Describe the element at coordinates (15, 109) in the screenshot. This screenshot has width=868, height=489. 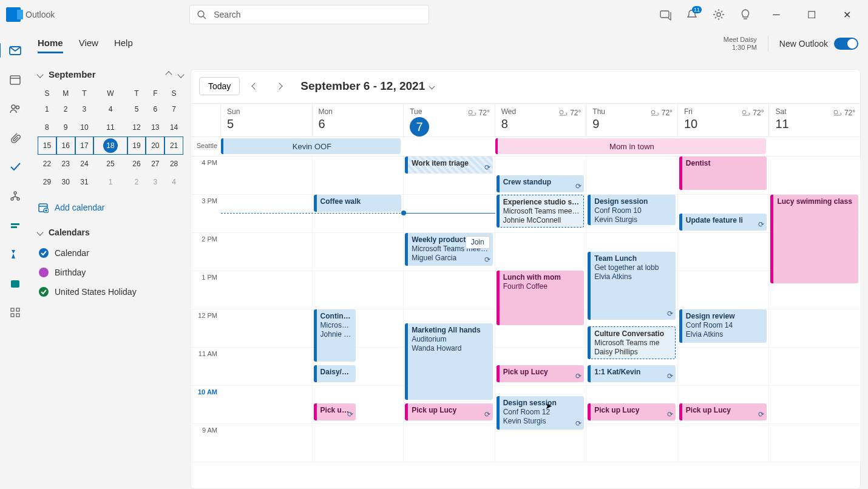
I see `rail-people-icon` at that location.